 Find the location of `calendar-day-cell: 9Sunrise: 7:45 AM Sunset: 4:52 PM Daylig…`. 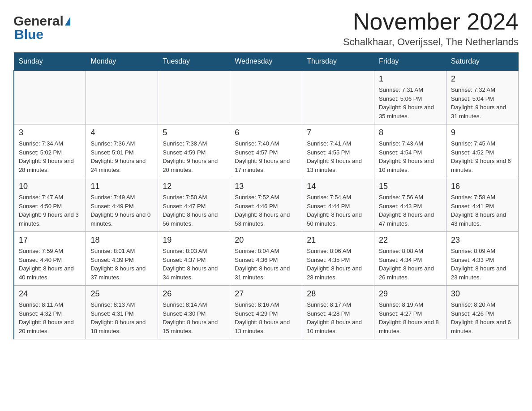

calendar-day-cell: 9Sunrise: 7:45 AM Sunset: 4:52 PM Daylig… is located at coordinates (483, 151).